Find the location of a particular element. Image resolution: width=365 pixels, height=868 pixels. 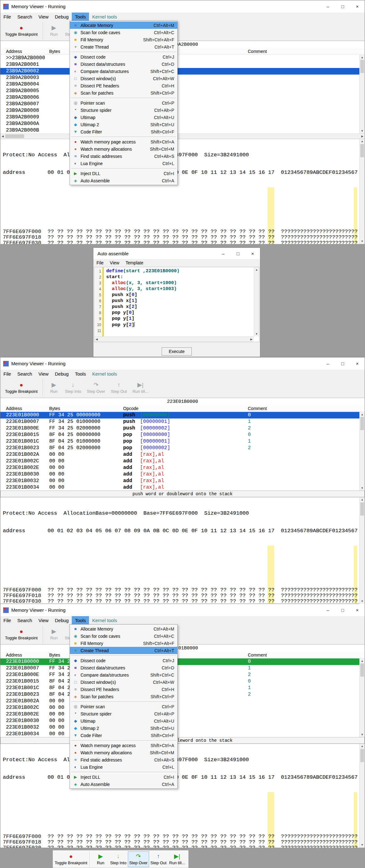

scrollbar-horizontal: ◀ ▶ is located at coordinates (174, 339).